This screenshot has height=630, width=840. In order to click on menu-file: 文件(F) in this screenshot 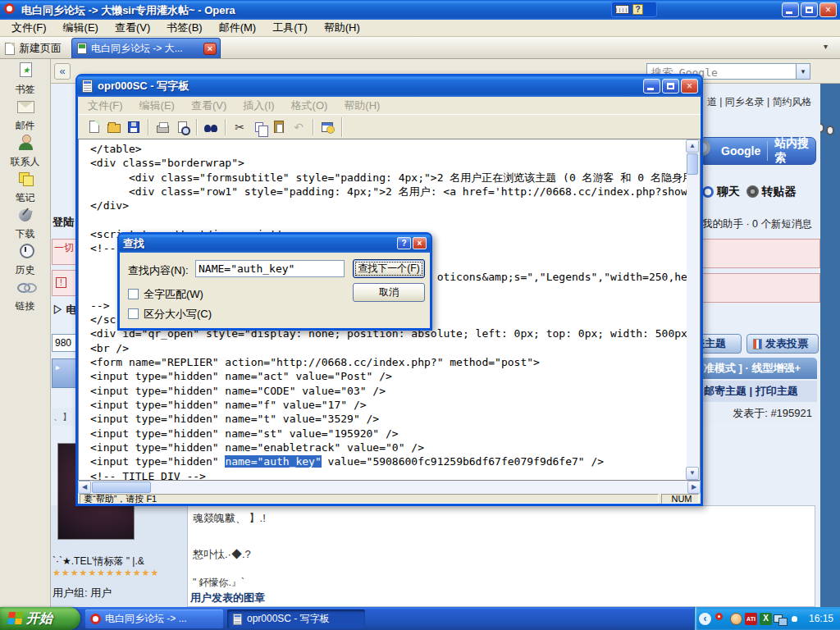, I will do `click(30, 28)`.